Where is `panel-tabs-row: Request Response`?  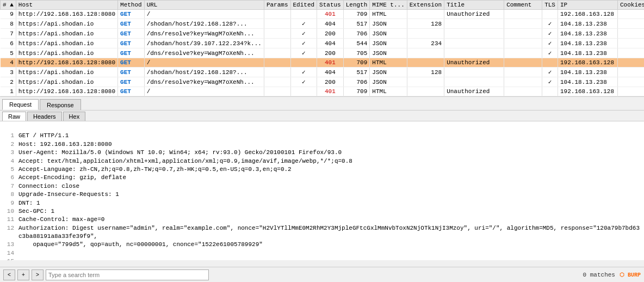 panel-tabs-row: Request Response is located at coordinates (322, 103).